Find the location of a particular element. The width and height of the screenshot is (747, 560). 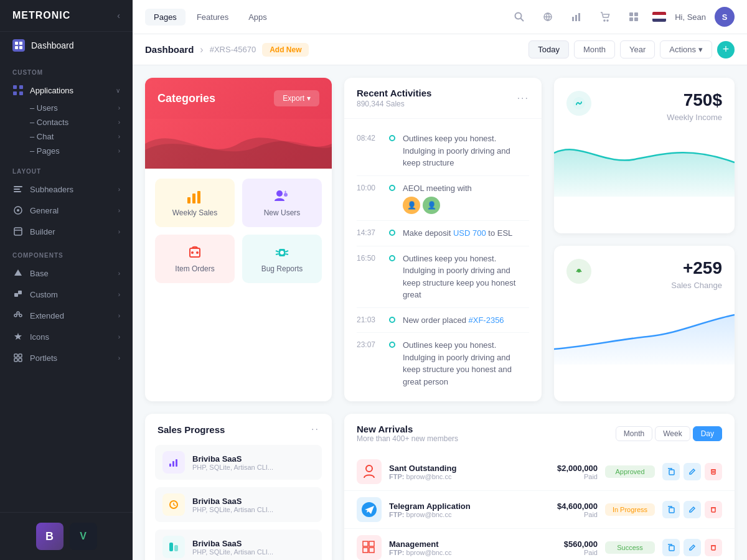

chart-icon is located at coordinates (576, 17).